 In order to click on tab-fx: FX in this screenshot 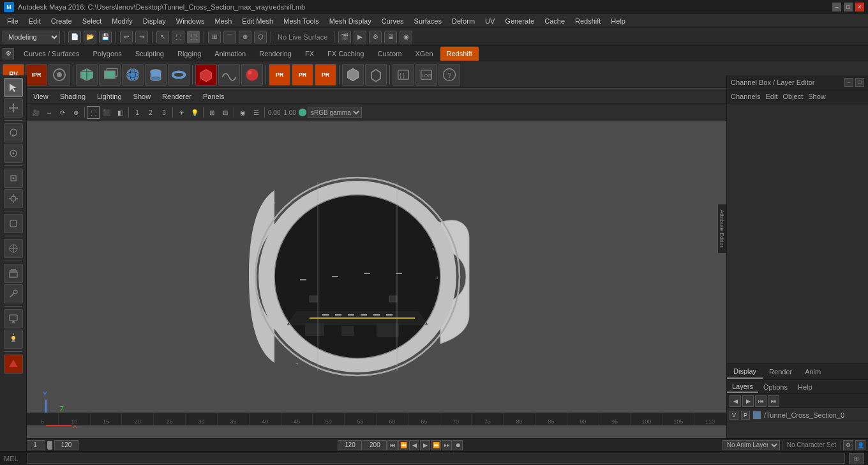, I will do `click(310, 54)`.